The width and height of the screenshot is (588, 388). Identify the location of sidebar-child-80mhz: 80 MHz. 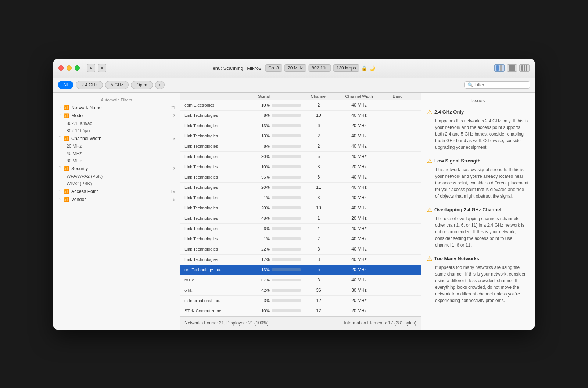
(116, 161).